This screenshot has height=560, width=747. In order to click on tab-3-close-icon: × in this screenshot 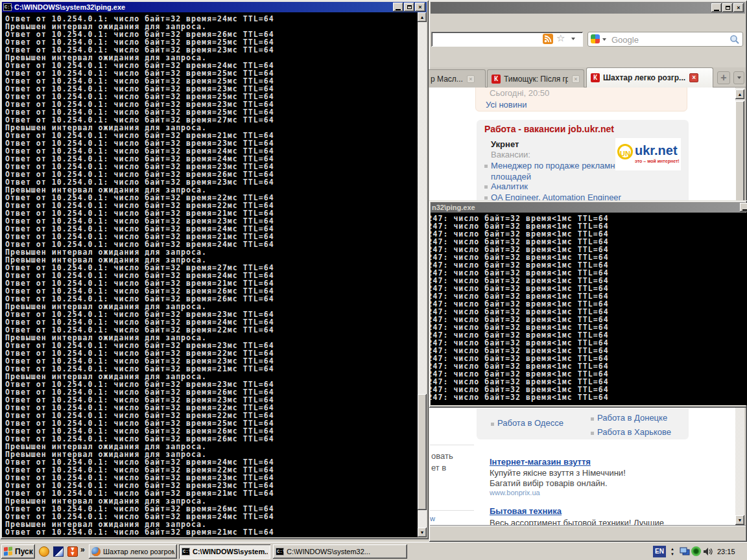, I will do `click(694, 78)`.